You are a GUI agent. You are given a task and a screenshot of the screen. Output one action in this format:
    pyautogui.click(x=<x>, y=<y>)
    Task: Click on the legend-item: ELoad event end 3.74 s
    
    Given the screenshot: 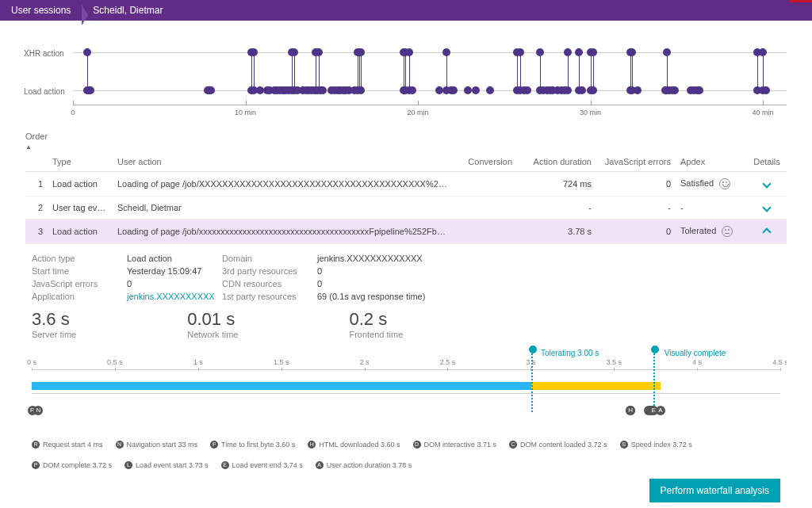 What is the action you would take?
    pyautogui.click(x=262, y=465)
    